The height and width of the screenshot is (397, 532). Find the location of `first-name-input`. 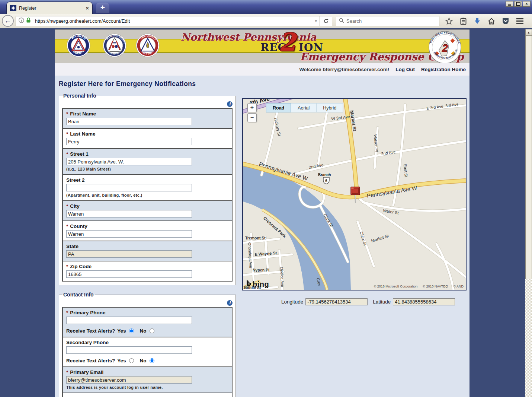

first-name-input is located at coordinates (129, 121).